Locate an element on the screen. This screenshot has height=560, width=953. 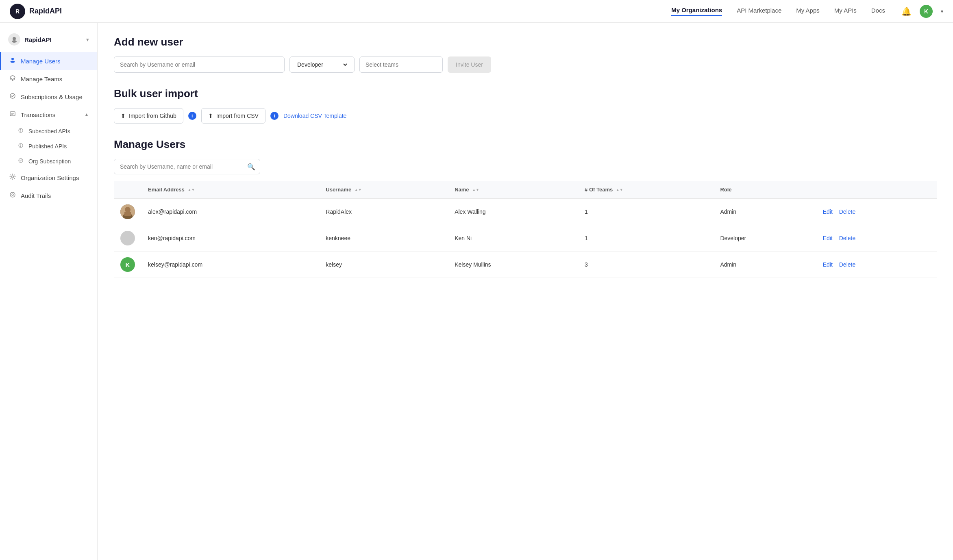
upload-csv-icon: ⬆ is located at coordinates (211, 116).